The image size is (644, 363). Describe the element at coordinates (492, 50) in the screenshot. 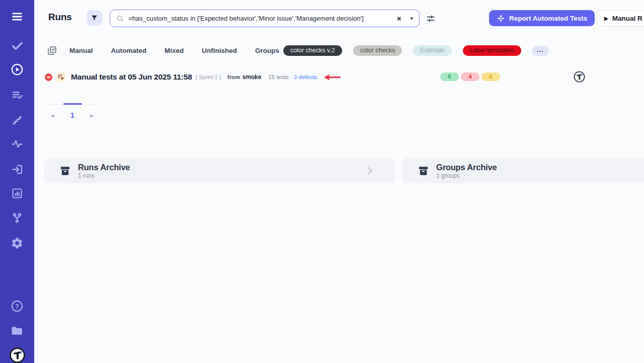

I see `tag-pill: Label templates` at that location.